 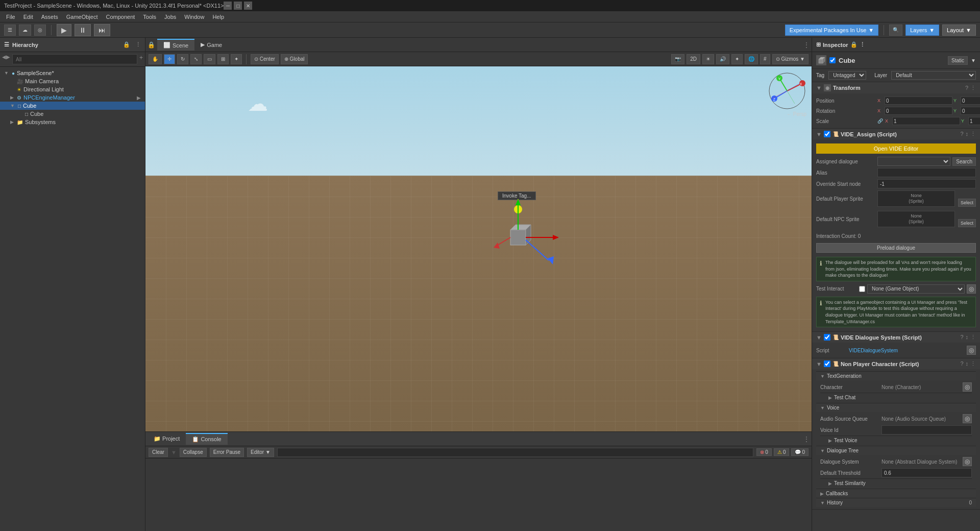 I want to click on vide-assign-checkbox, so click(x=827, y=134).